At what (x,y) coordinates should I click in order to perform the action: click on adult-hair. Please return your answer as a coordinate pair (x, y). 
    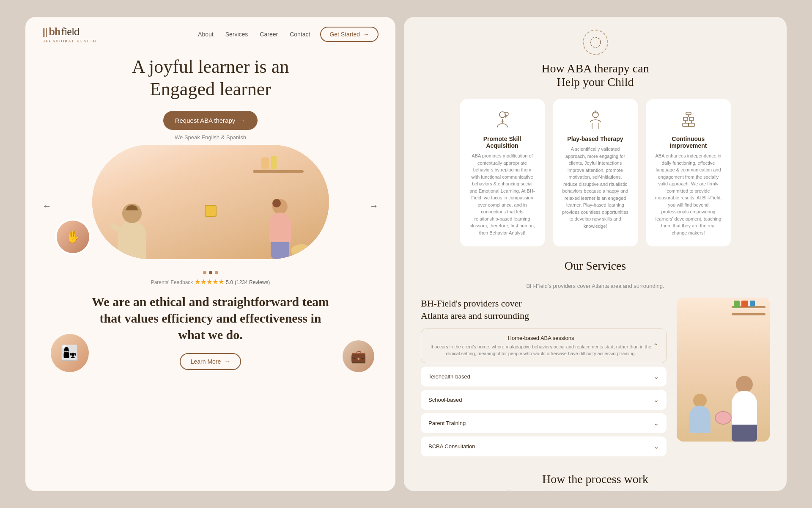
    Looking at the image, I should click on (132, 208).